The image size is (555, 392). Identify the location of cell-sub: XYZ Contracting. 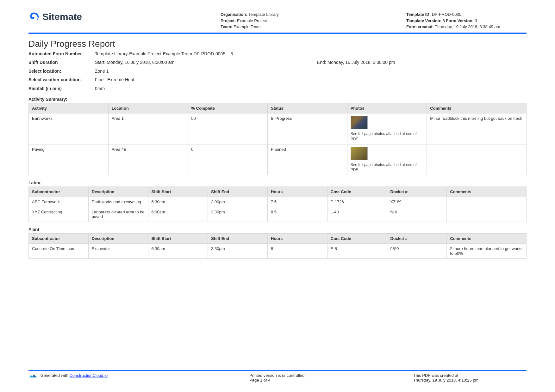
(59, 214).